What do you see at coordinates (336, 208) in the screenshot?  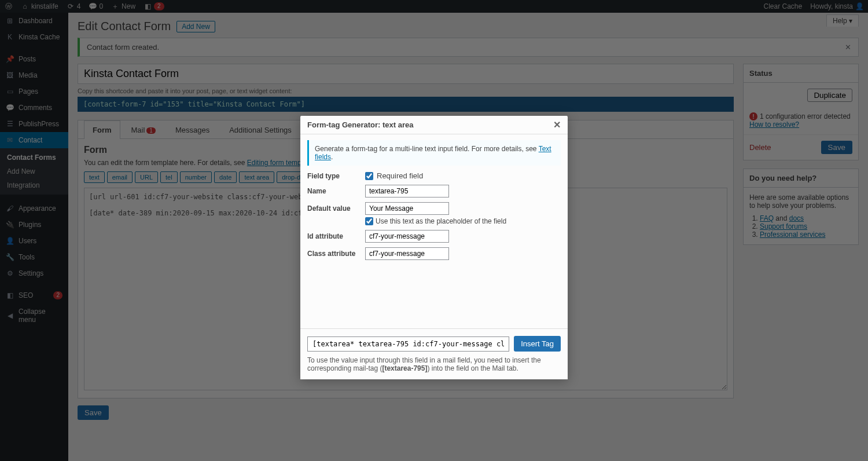 I see `label-default-value: Default value` at bounding box center [336, 208].